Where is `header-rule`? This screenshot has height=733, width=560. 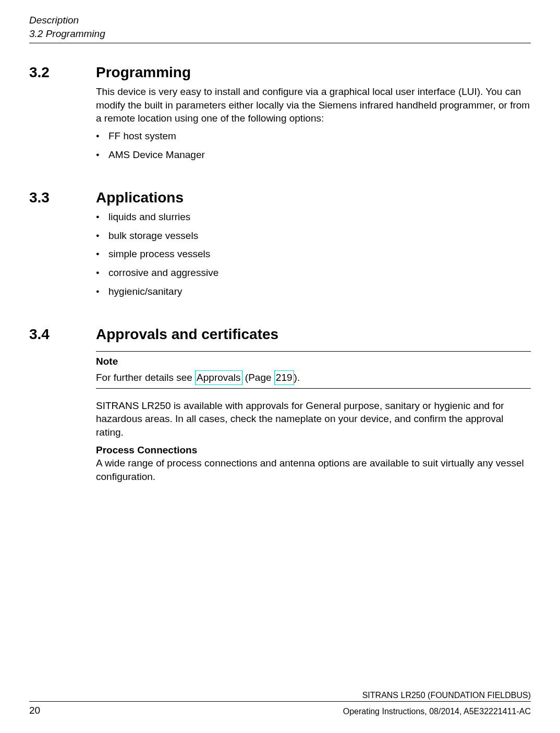 header-rule is located at coordinates (280, 43).